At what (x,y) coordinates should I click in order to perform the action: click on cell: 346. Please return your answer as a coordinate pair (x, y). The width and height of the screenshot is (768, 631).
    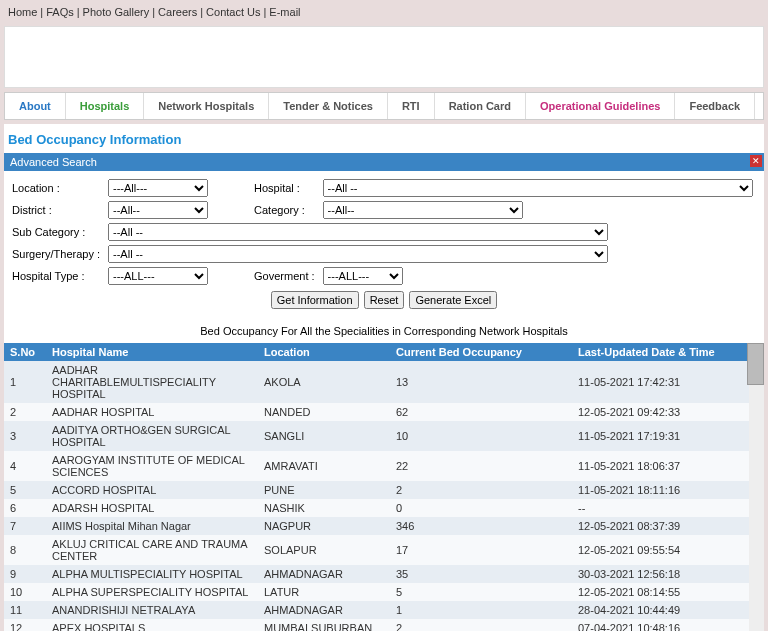
    Looking at the image, I should click on (481, 526).